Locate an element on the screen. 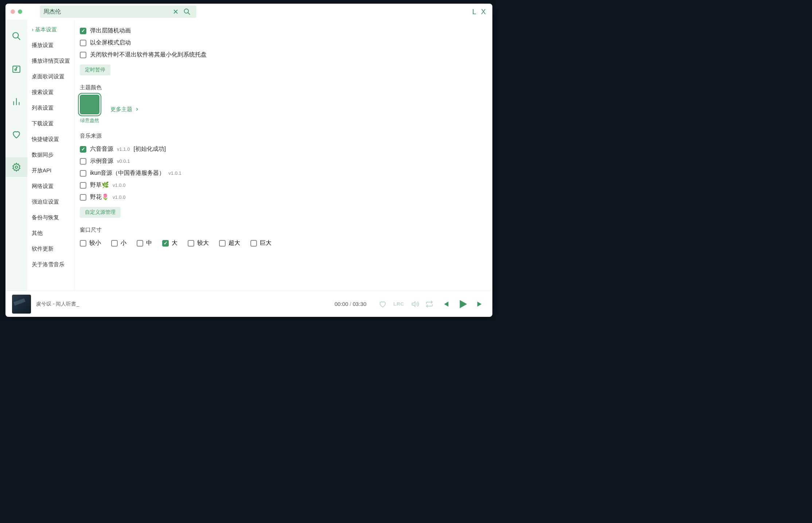 The image size is (812, 523). sidebar-item: 搜索设置 is located at coordinates (51, 93).